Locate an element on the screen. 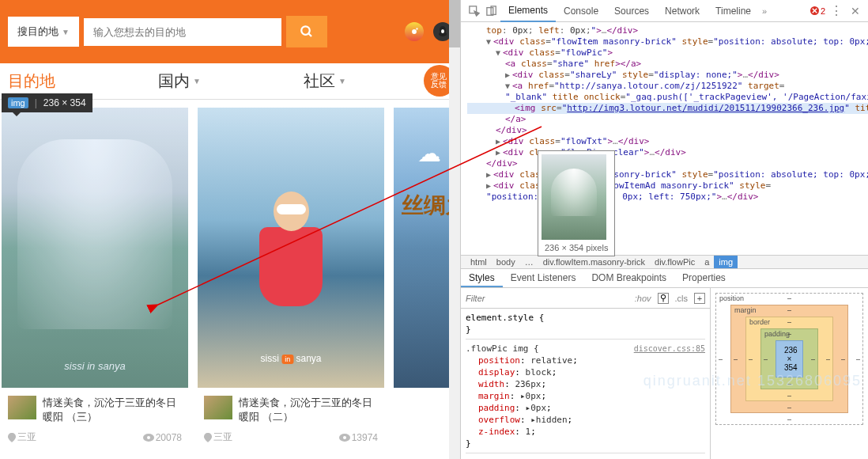  rule-selector: element.style { is located at coordinates (585, 318).